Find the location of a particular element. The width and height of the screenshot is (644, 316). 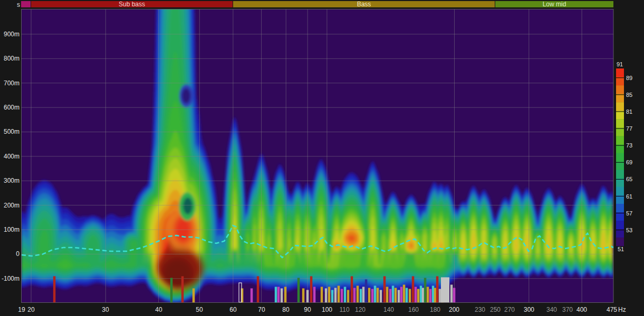

svg-text: 73 is located at coordinates (629, 145).